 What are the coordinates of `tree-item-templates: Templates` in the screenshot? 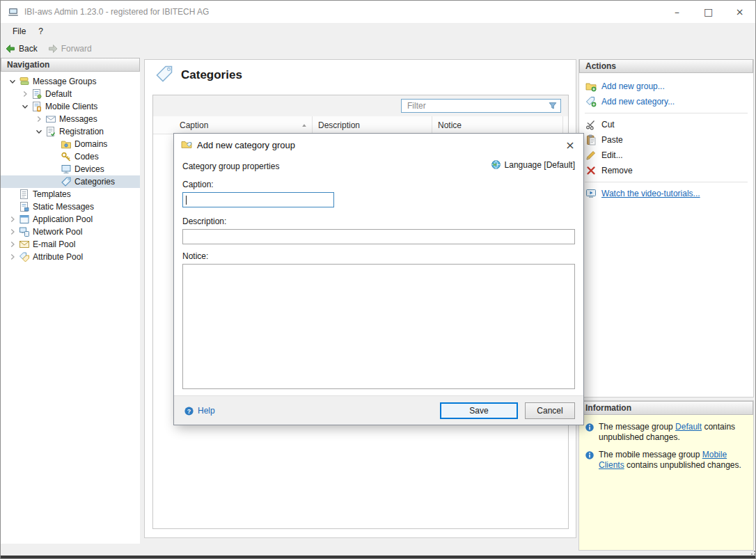 It's located at (70, 194).